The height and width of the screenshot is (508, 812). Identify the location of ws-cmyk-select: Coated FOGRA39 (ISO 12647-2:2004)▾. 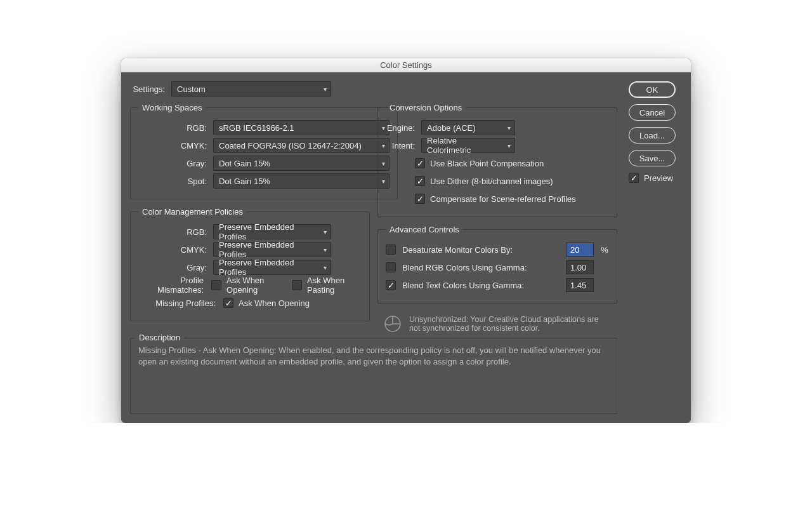
(301, 145).